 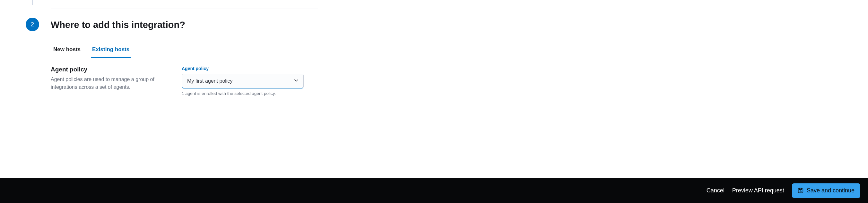 I want to click on step-title: Where to add this integration?, so click(x=184, y=25).